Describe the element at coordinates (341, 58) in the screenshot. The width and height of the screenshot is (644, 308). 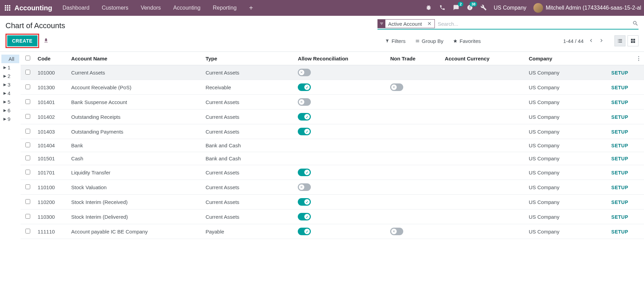
I see `header-recon: Allow Reconciliation` at that location.